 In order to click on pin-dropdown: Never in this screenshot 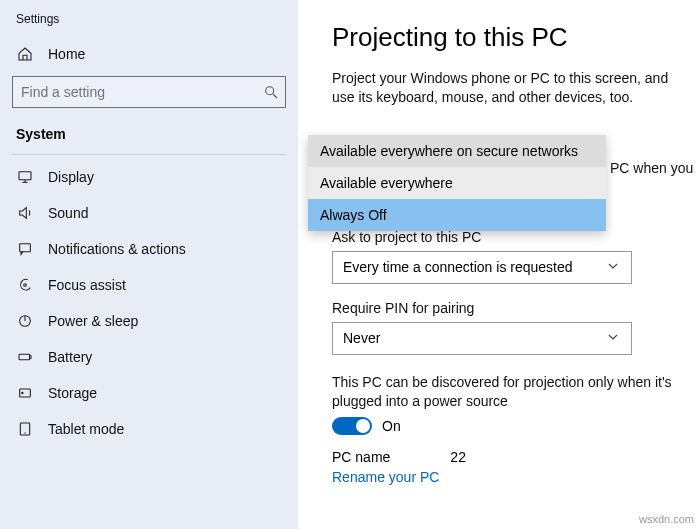, I will do `click(482, 338)`.